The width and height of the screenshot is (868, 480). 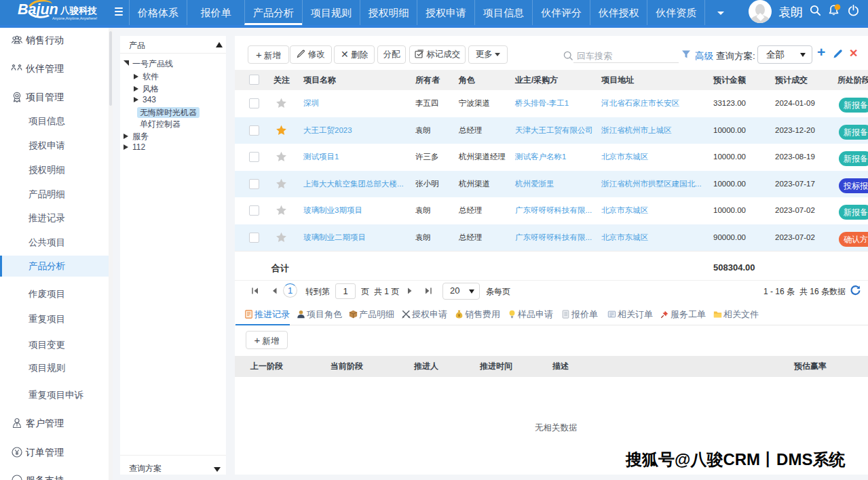 I want to click on svg-text: Anyone,Anytime,Anywhere!, so click(x=75, y=18).